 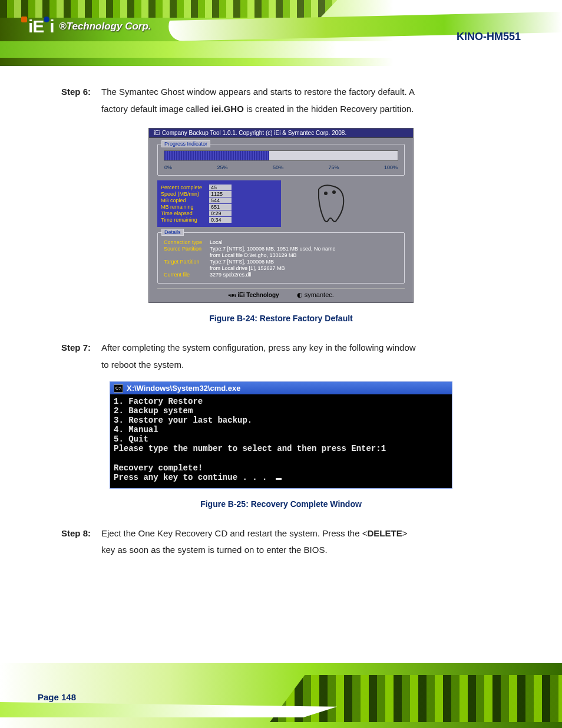 I want to click on ghost-backup-screenshot: iEi Company Backup Tool 1.0.1. Copyright…, so click(x=281, y=216).